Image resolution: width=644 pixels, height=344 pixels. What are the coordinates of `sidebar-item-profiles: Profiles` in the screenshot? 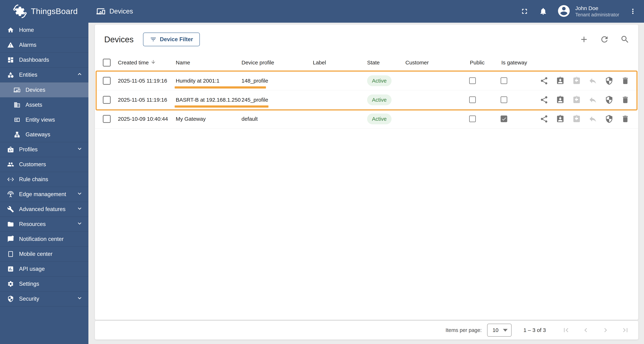 It's located at (44, 150).